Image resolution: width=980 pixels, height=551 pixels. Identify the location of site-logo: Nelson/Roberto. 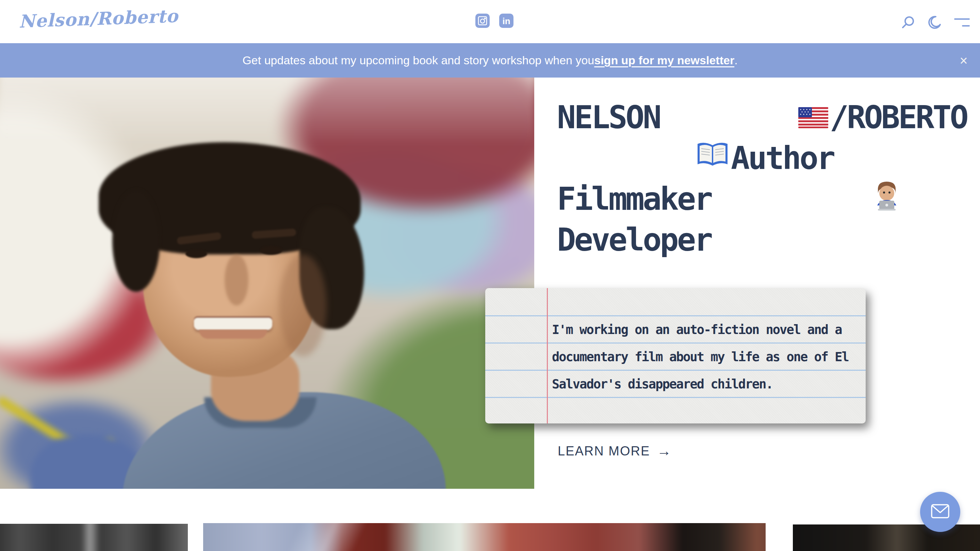
(98, 18).